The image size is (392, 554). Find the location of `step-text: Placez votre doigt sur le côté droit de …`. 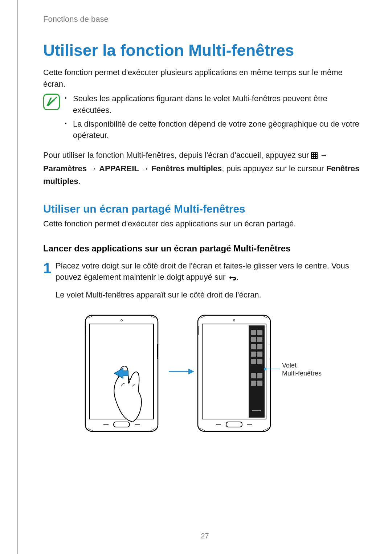

step-text: Placez votre doigt sur le côté droit de … is located at coordinates (211, 272).